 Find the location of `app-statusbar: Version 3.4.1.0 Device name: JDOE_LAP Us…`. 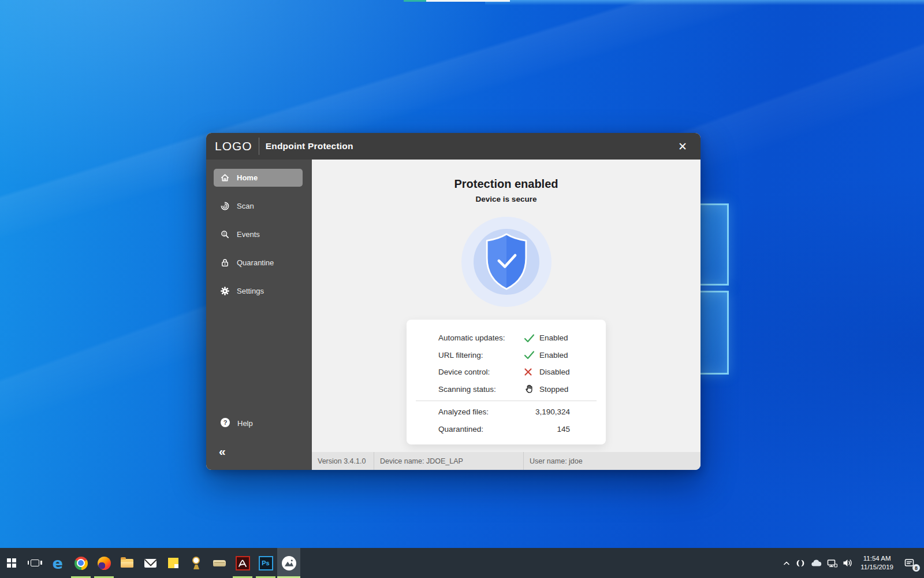

app-statusbar: Version 3.4.1.0 Device name: JDOE_LAP Us… is located at coordinates (506, 461).